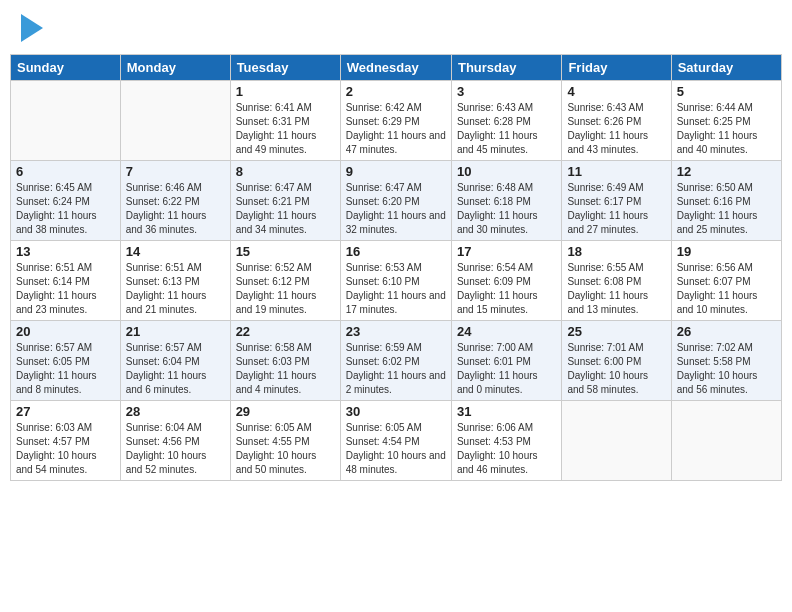 This screenshot has height=612, width=792. I want to click on day-number: 21, so click(176, 332).